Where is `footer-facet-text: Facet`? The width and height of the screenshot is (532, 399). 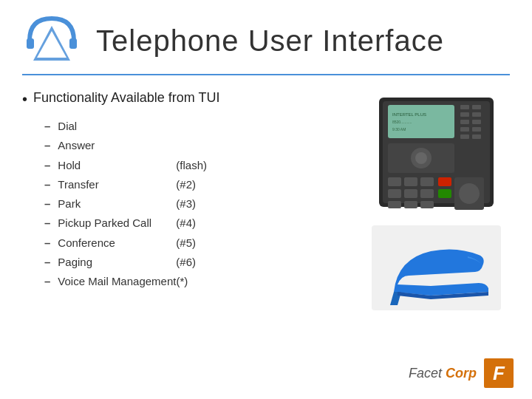
footer-facet-text: Facet is located at coordinates (426, 374).